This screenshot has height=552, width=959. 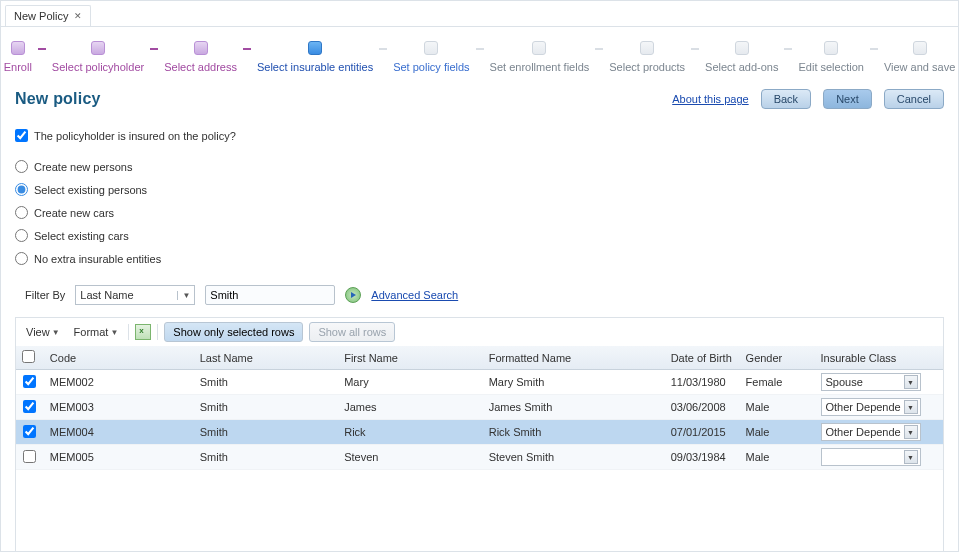 I want to click on cell-dob: 11/03/1980, so click(x=702, y=382).